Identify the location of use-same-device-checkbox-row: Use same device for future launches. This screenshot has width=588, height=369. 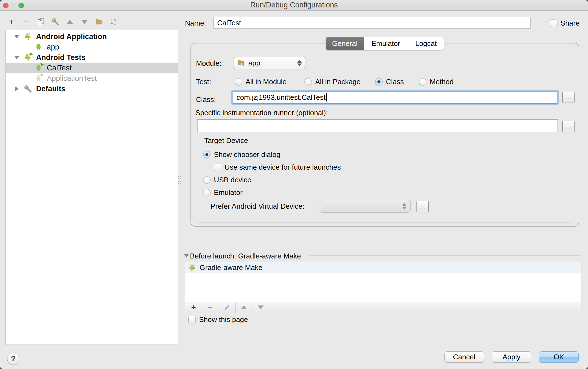
(277, 167).